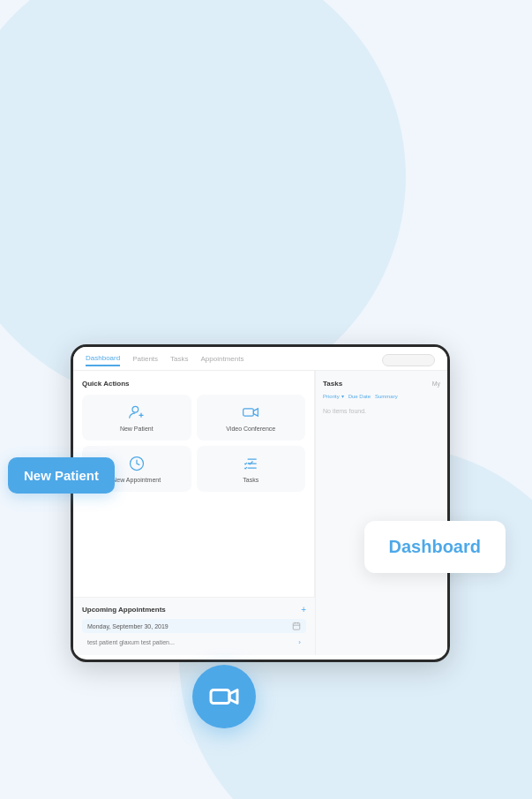  I want to click on video-fab-icon, so click(224, 697).